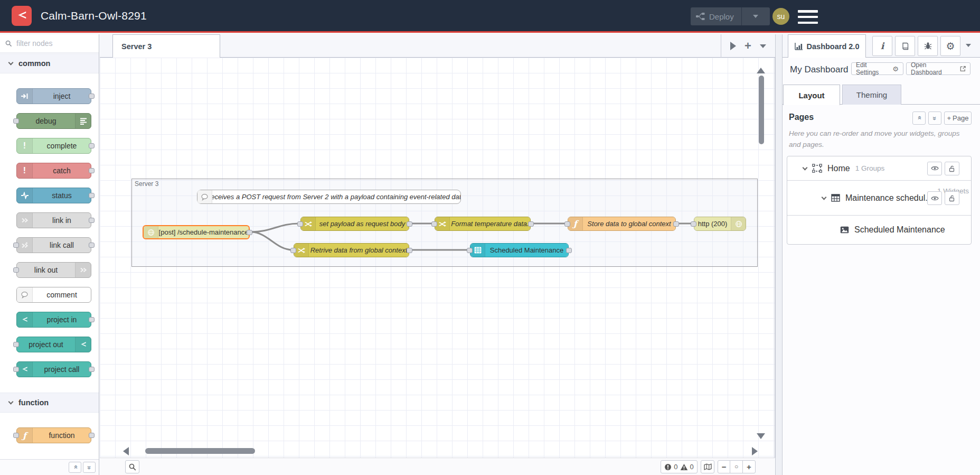  Describe the element at coordinates (133, 467) in the screenshot. I see `search-icon` at that location.